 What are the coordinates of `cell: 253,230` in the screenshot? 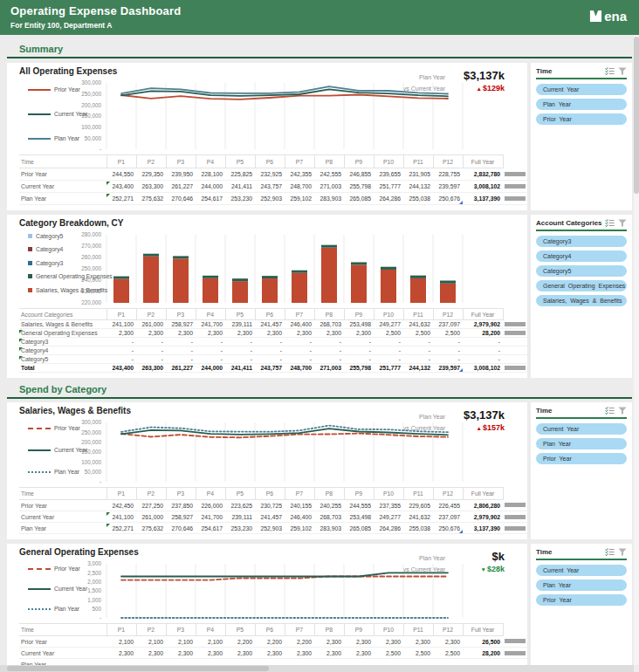 It's located at (240, 529).